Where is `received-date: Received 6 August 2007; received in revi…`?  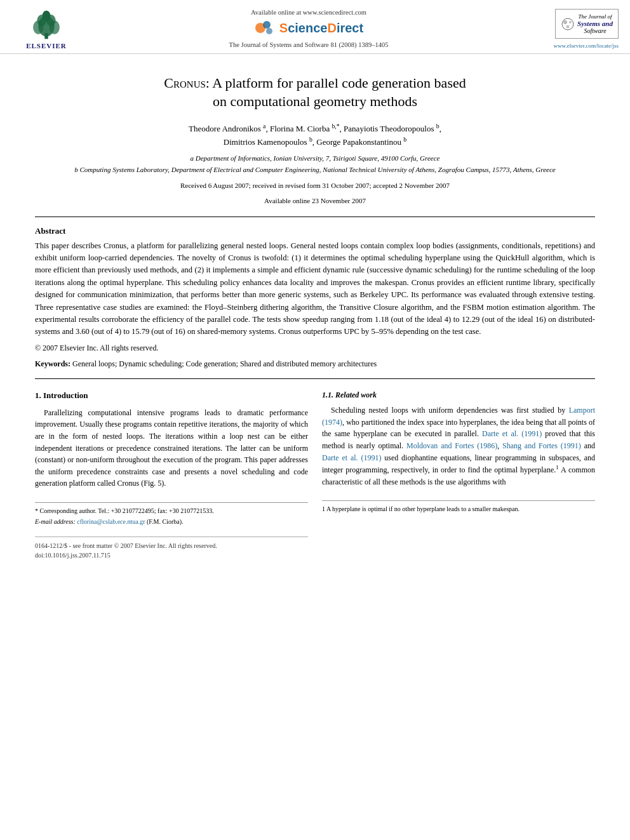
received-date: Received 6 August 2007; received in revi… is located at coordinates (315, 185).